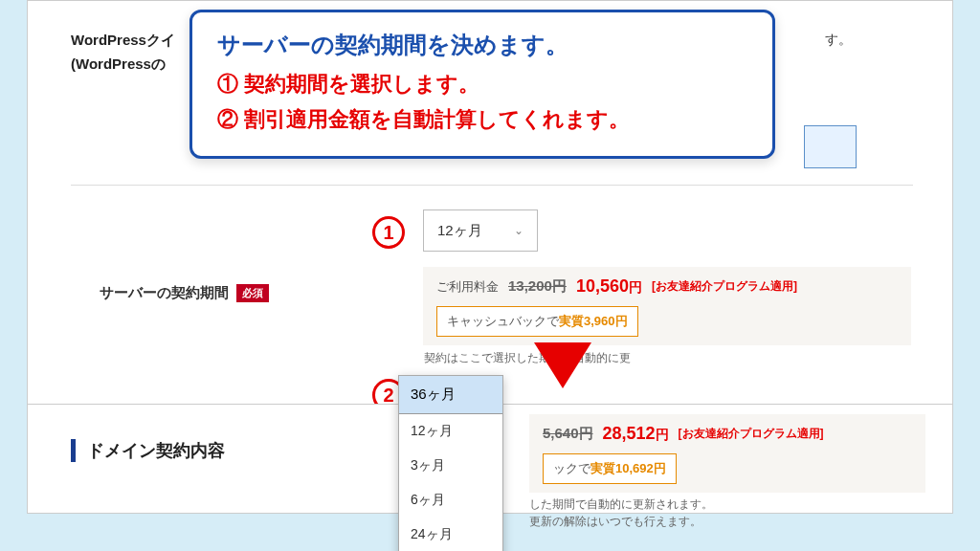 This screenshot has height=551, width=980. I want to click on dropdown-option: 12ヶ月, so click(451, 431).